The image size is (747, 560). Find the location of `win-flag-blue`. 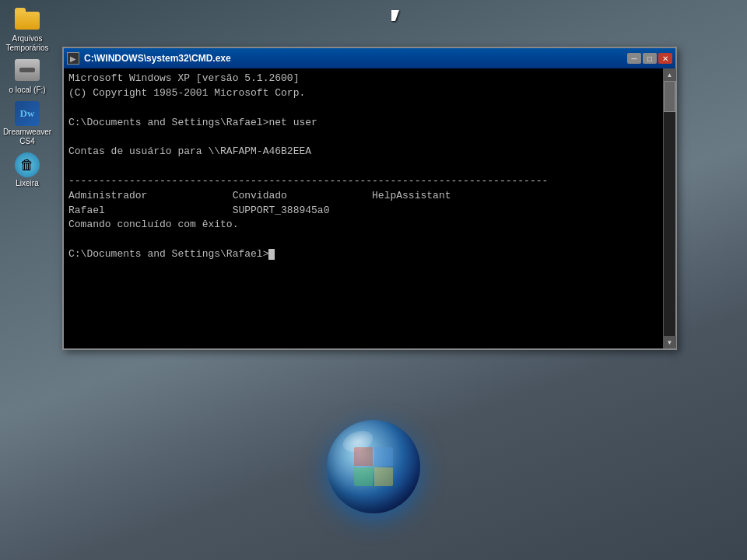

win-flag-blue is located at coordinates (384, 457).